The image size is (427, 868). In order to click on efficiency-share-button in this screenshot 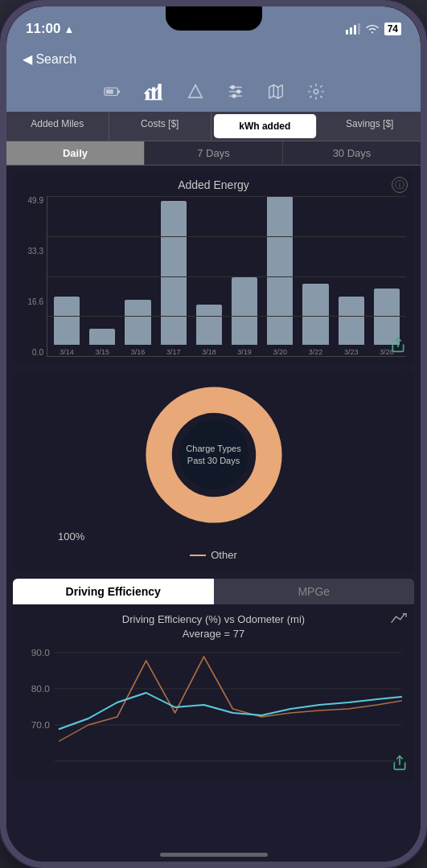, I will do `click(400, 765)`.